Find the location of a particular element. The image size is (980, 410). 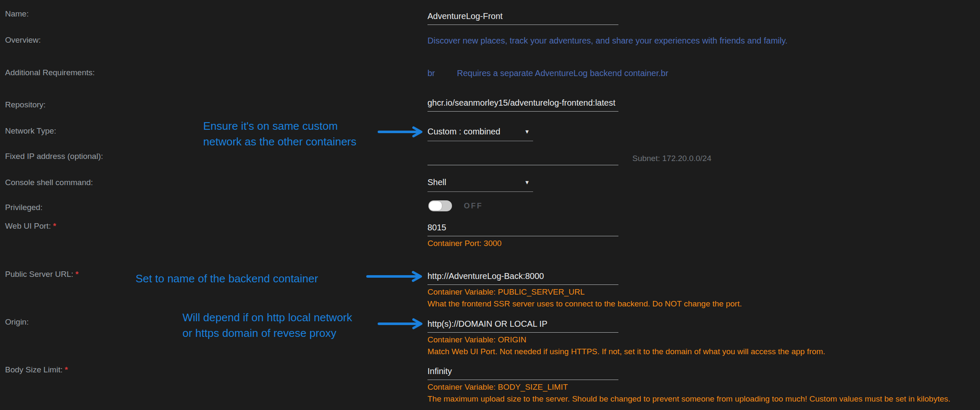

public-server-url-help: Container Variable: PUBLIC_SERVER_URL Wh… is located at coordinates (585, 298).